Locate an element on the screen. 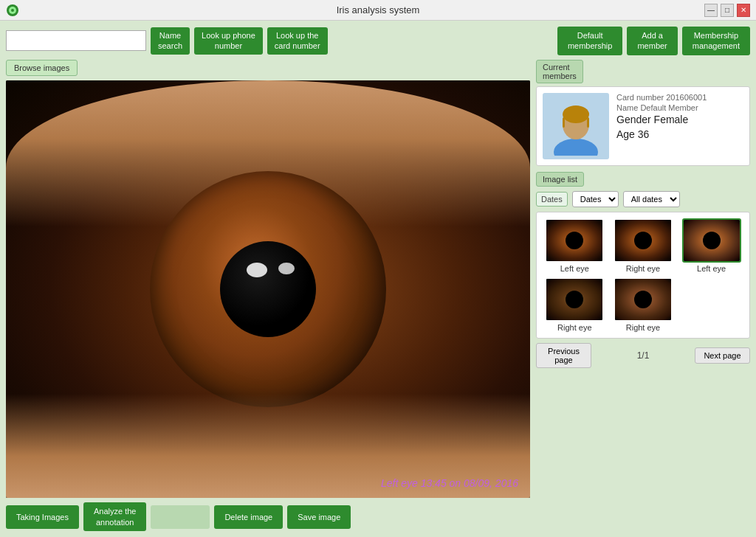 This screenshot has width=756, height=537. window-controls: — □ ✕ is located at coordinates (727, 10).